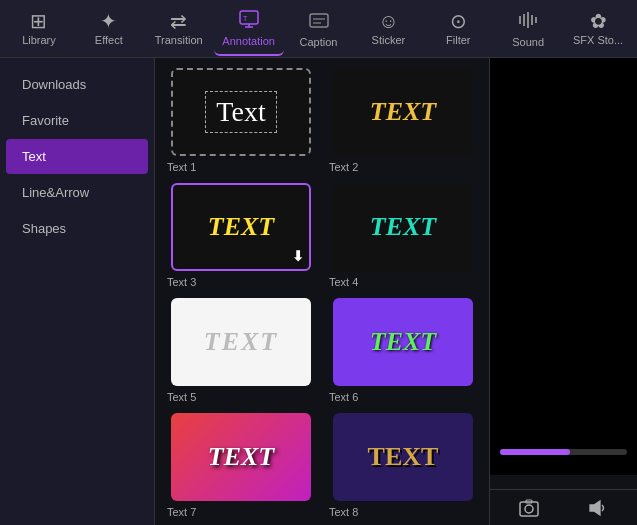 This screenshot has width=637, height=525. What do you see at coordinates (241, 466) in the screenshot?
I see `text-style-card-7: TEXT Text 7` at bounding box center [241, 466].